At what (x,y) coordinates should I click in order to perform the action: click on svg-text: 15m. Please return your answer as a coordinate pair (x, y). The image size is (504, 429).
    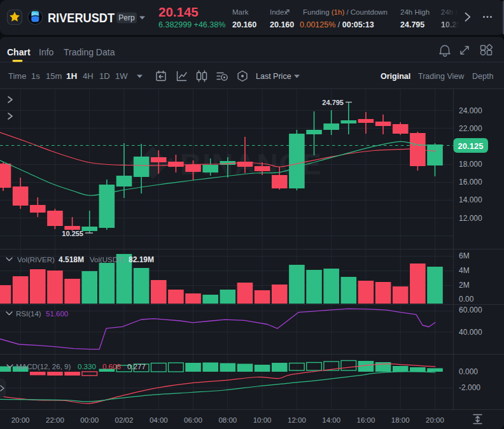
    Looking at the image, I should click on (53, 76).